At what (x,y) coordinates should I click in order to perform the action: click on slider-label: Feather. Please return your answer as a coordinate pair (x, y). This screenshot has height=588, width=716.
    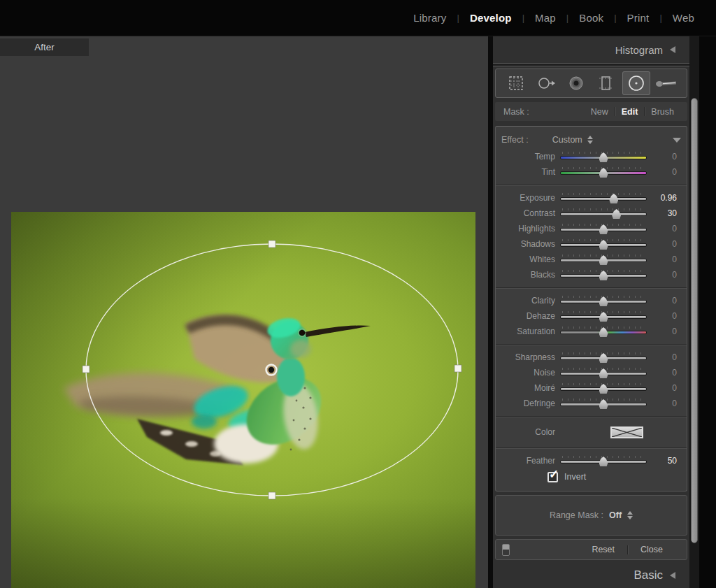
    Looking at the image, I should click on (531, 461).